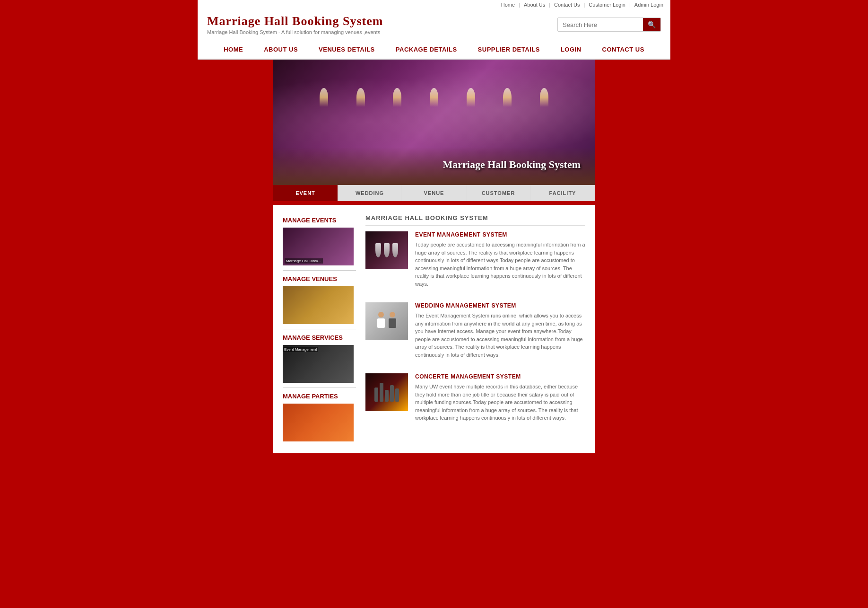 This screenshot has height=608, width=868. I want to click on nav-link-about: ABOUT US, so click(281, 49).